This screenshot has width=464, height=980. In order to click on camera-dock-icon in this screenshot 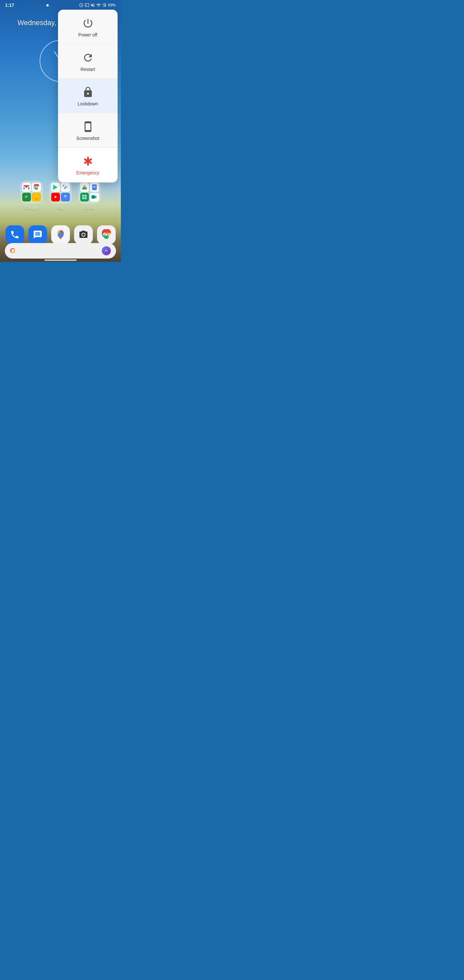, I will do `click(84, 234)`.